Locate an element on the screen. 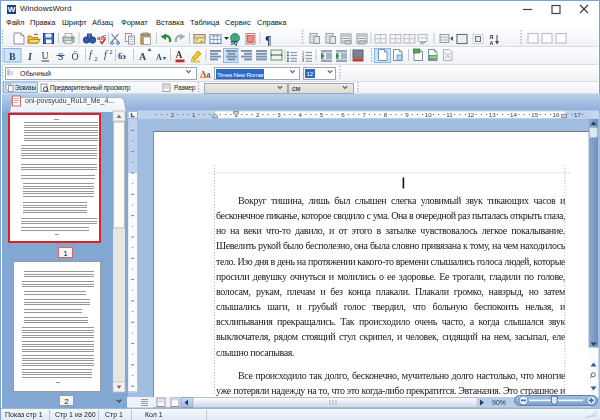 The height and width of the screenshot is (420, 600). svg-text: Эскизы is located at coordinates (26, 88).